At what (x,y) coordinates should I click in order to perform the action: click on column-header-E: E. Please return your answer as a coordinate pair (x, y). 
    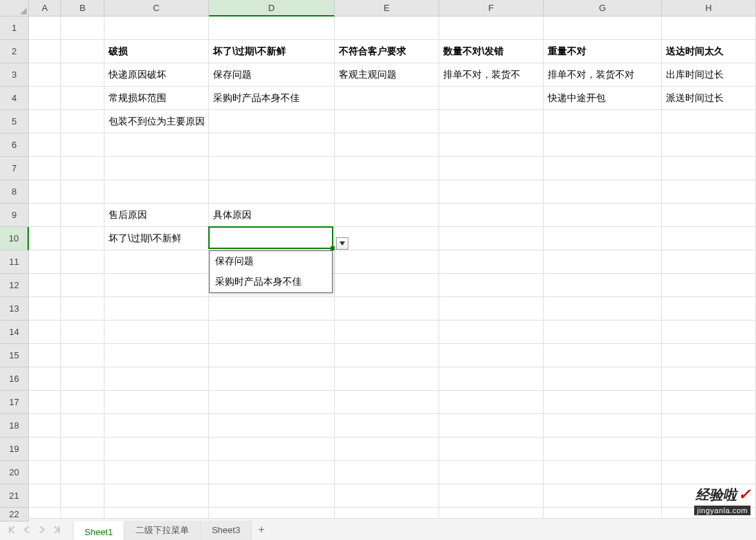
    Looking at the image, I should click on (387, 8).